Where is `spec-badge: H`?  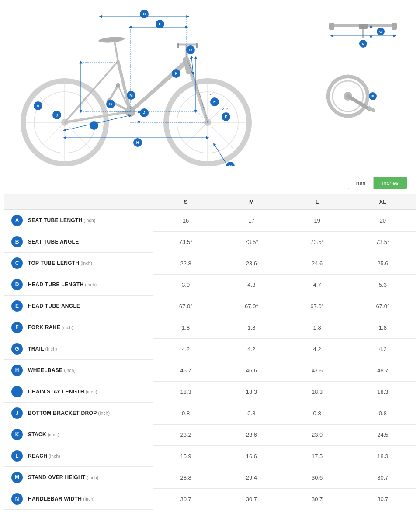 spec-badge: H is located at coordinates (17, 370).